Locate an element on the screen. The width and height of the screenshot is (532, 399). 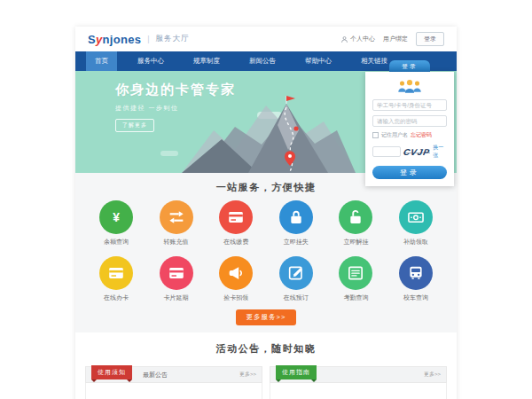
login-tab: 登录 is located at coordinates (410, 66).